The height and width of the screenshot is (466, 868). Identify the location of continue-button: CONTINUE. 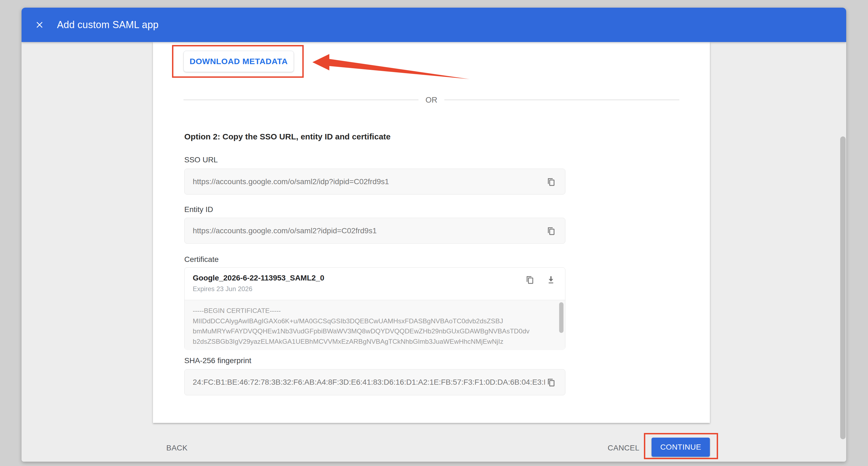
(681, 447).